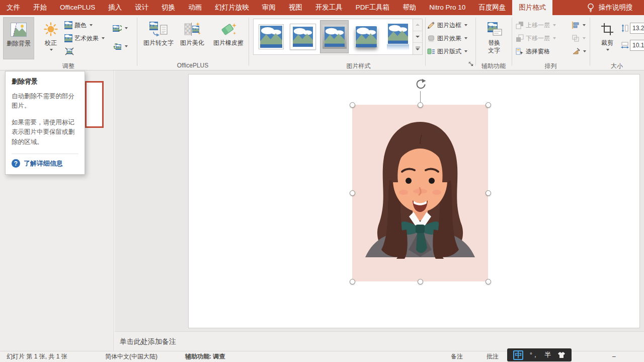 Image resolution: width=644 pixels, height=362 pixels. What do you see at coordinates (205, 356) in the screenshot?
I see `accessibility-status: 辅助功能: 调查` at bounding box center [205, 356].